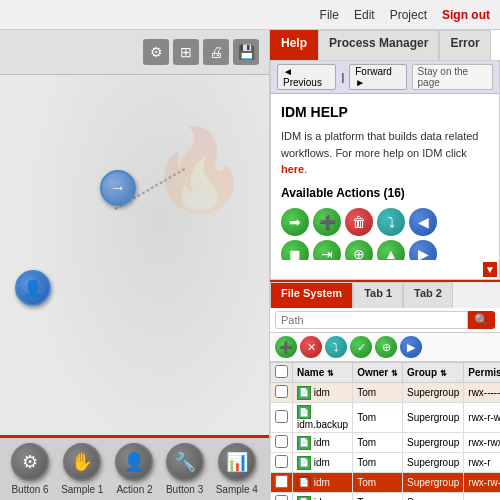  I want to click on bottom-label-action2: Action 2, so click(134, 490).